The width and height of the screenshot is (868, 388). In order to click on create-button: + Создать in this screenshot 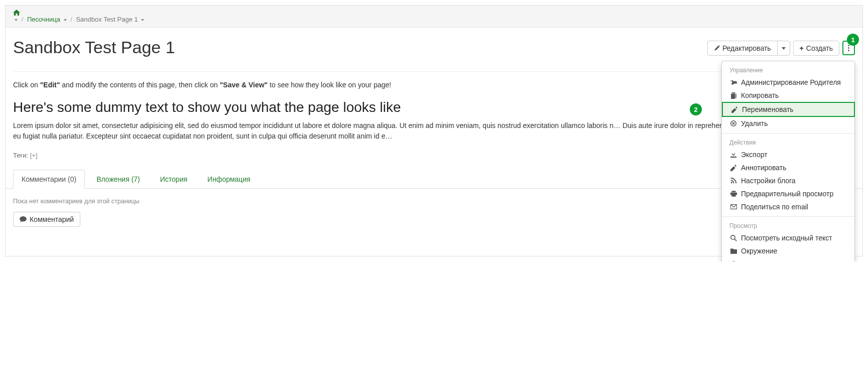, I will do `click(816, 48)`.